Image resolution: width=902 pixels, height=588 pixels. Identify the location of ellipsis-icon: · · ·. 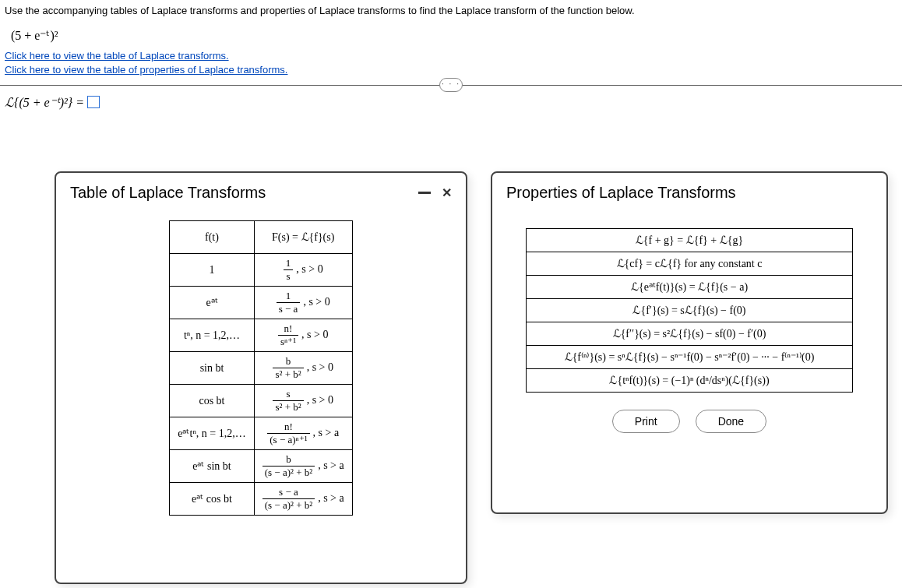
(451, 85).